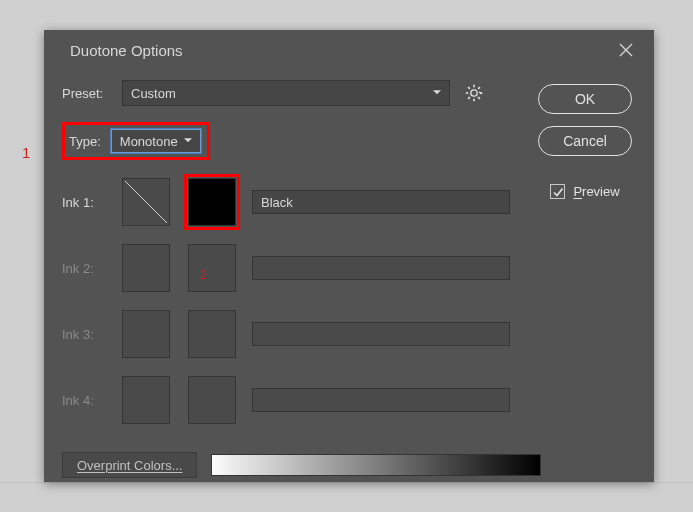  Describe the element at coordinates (146, 400) in the screenshot. I see `ink-4-curve` at that location.